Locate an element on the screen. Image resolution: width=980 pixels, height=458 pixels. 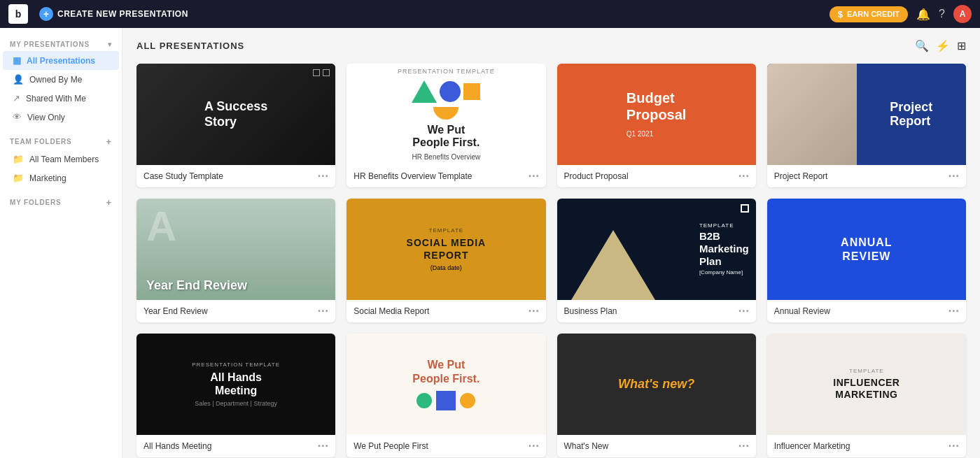
people-shapes is located at coordinates (446, 401).